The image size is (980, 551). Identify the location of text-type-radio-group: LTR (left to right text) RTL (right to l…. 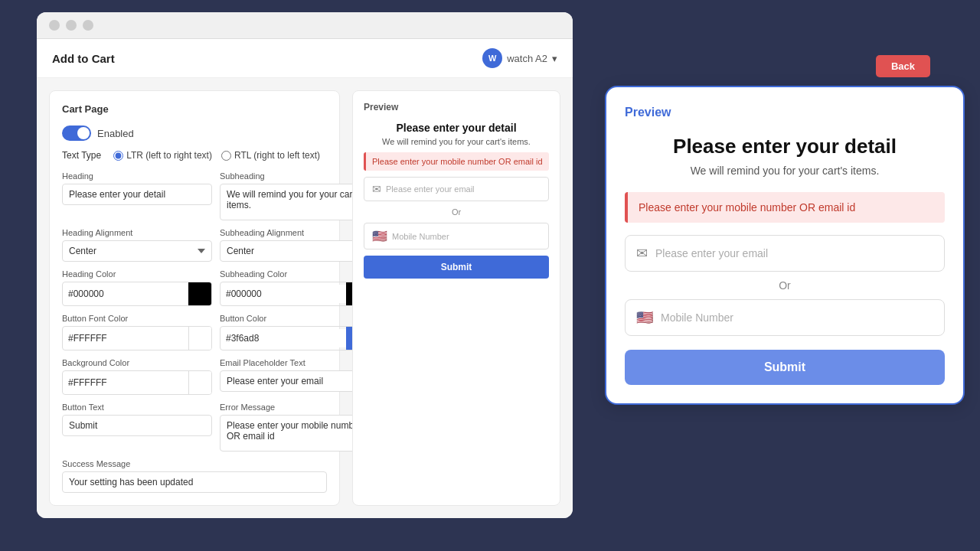
(217, 155).